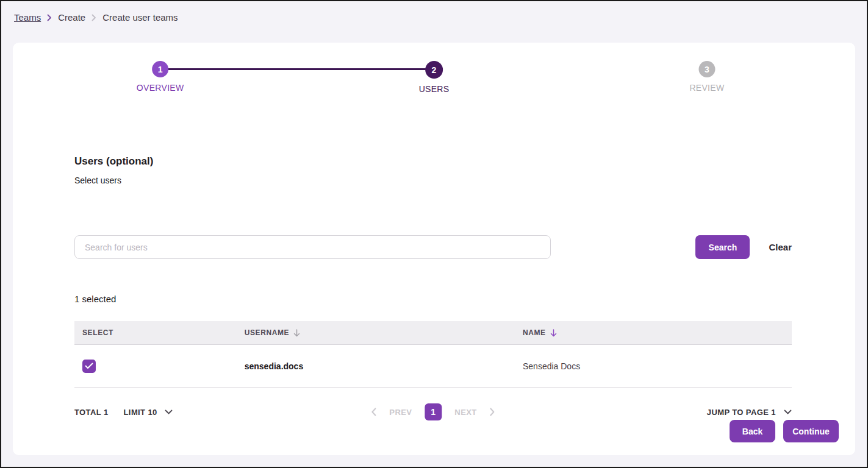 The width and height of the screenshot is (868, 468). What do you see at coordinates (433, 180) in the screenshot?
I see `page-subtitle: Select users` at bounding box center [433, 180].